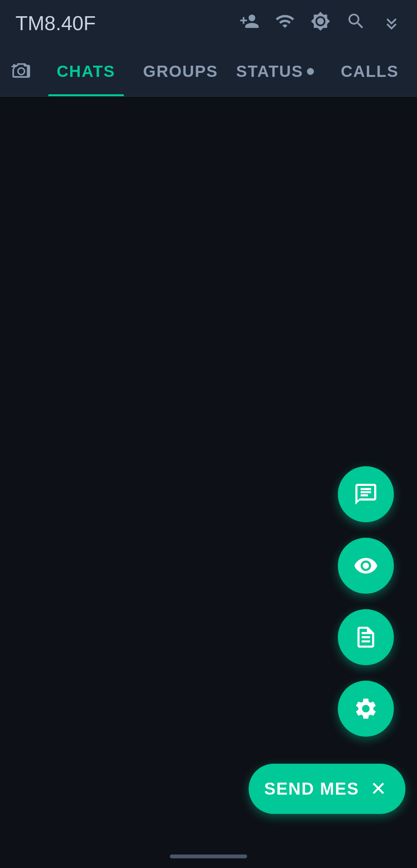 The width and height of the screenshot is (417, 868). What do you see at coordinates (208, 71) in the screenshot?
I see `tab-bar: CHATS GROUPS STATUS CALLS` at bounding box center [208, 71].